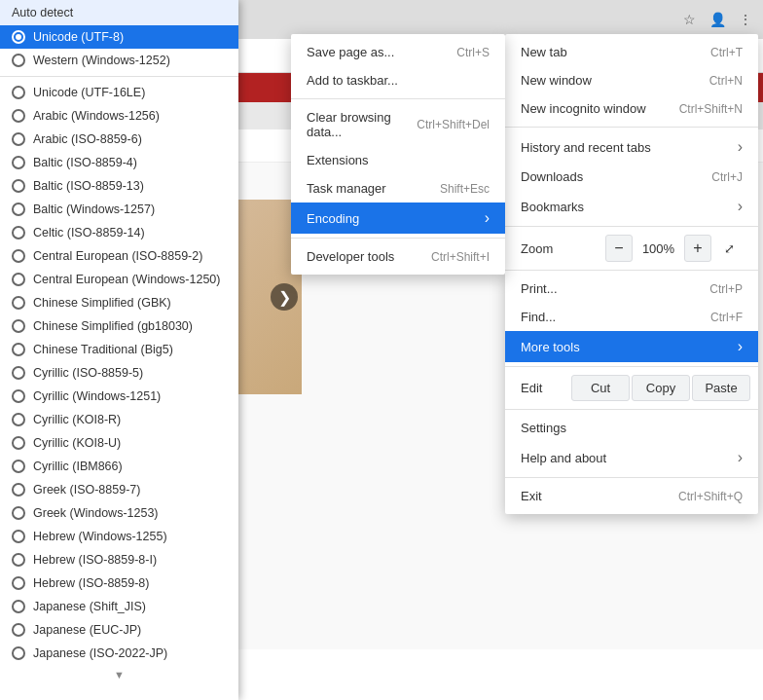 The height and width of the screenshot is (700, 763). I want to click on encoding-label-baltic13: Baltic (ISO-8859-13), so click(89, 186).